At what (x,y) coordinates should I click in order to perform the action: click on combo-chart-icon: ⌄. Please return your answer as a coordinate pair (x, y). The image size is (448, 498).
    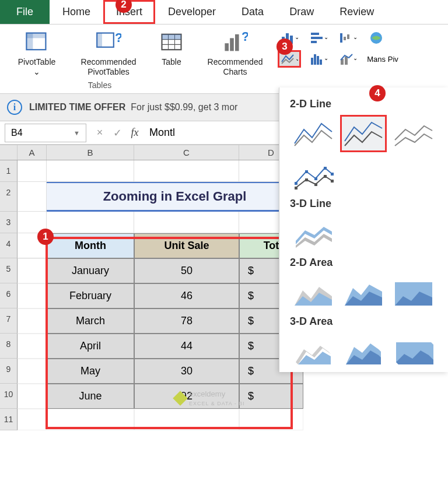
    Looking at the image, I should click on (348, 59).